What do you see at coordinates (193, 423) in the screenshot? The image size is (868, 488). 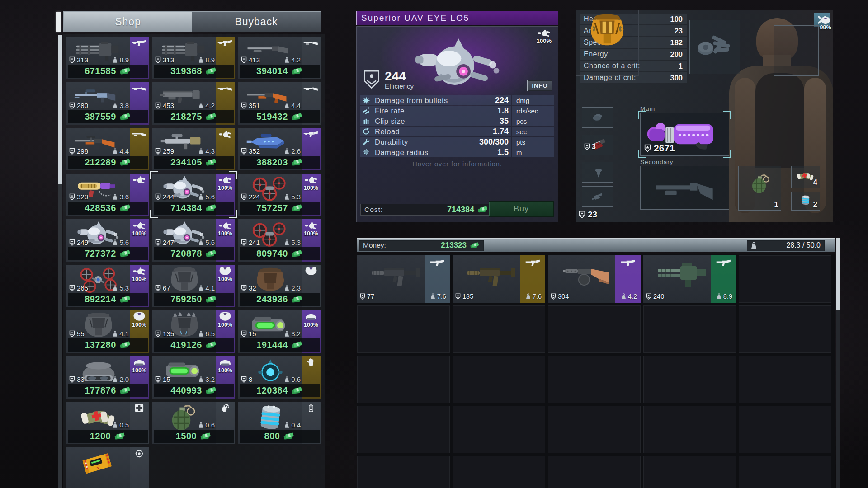 I see `shop-item: 0.61500` at bounding box center [193, 423].